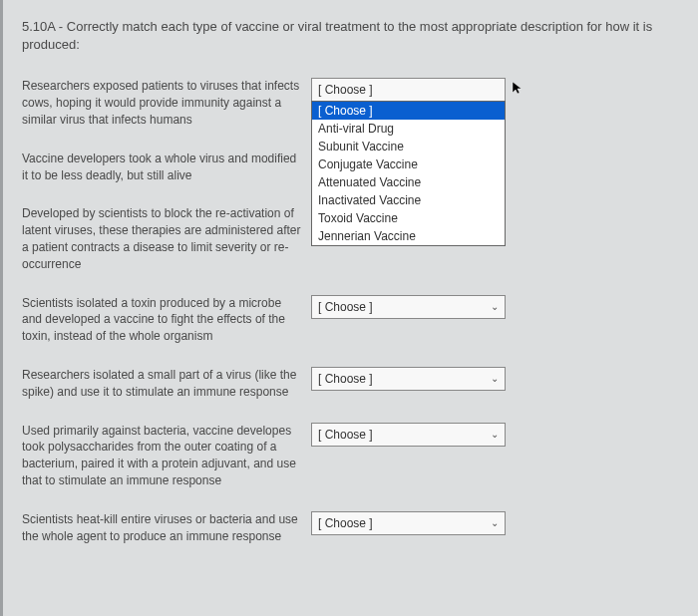 This screenshot has height=616, width=698. What do you see at coordinates (349, 36) in the screenshot?
I see `question-text: 5.10A - Correctly match each type of vac…` at bounding box center [349, 36].